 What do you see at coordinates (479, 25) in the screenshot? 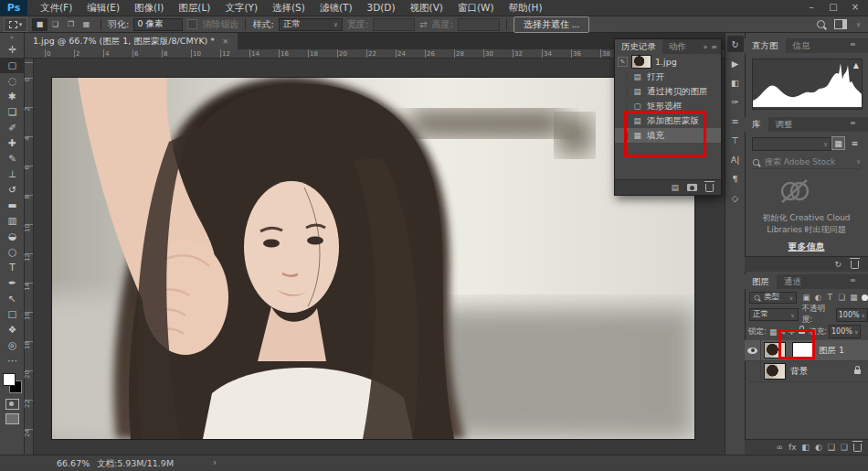
I see `height-input` at bounding box center [479, 25].